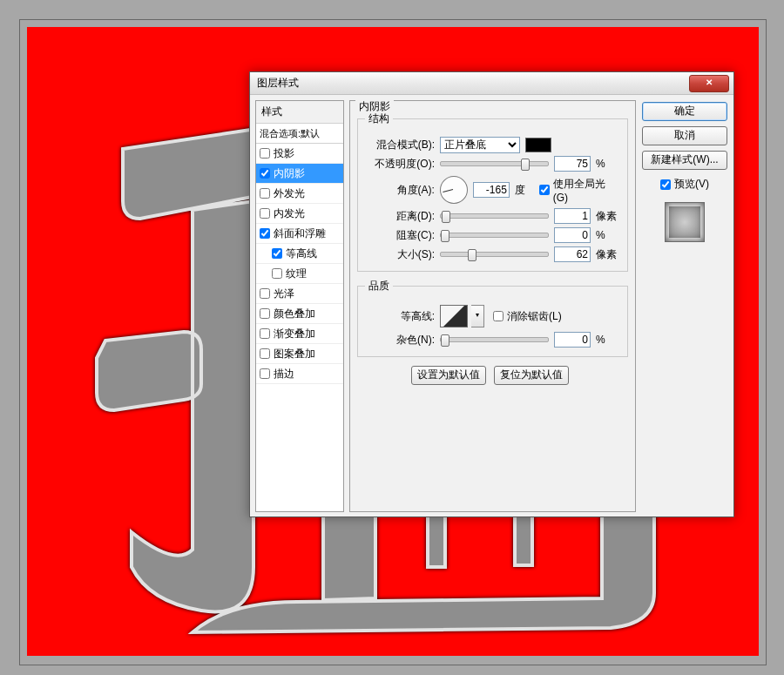 The height and width of the screenshot is (675, 784). Describe the element at coordinates (692, 185) in the screenshot. I see `preview-label: 预览(V)` at that location.